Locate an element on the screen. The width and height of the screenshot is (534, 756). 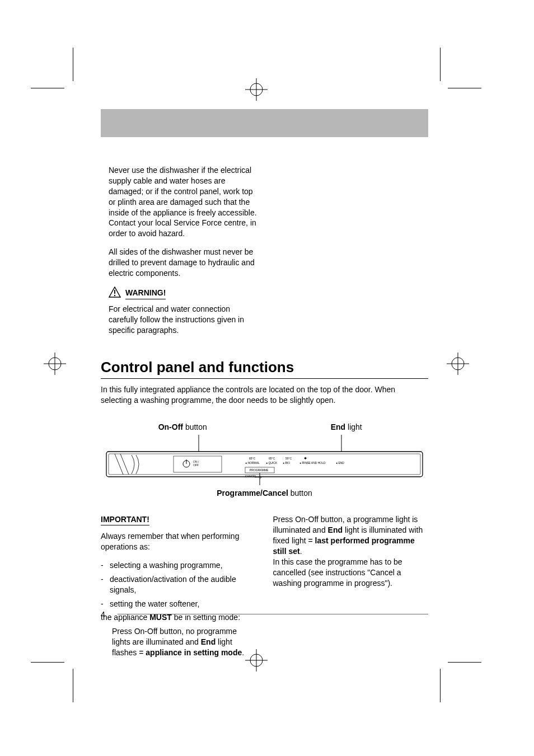
onoff-callout: On-Off button is located at coordinates (182, 427).